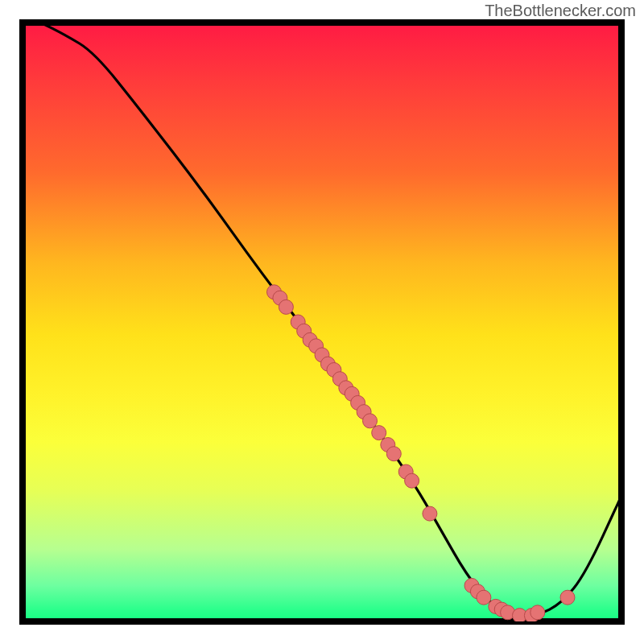 The height and width of the screenshot is (644, 644). What do you see at coordinates (322, 621) in the screenshot?
I see `plot-frame-bottom` at bounding box center [322, 621].